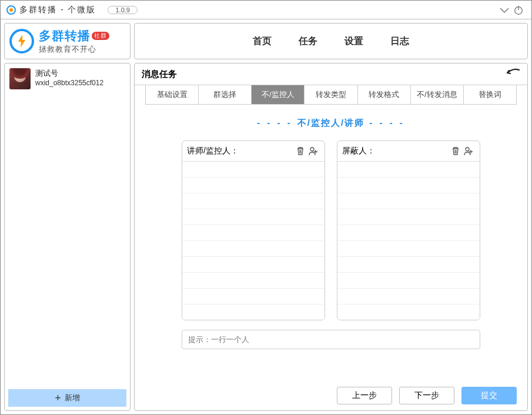 This screenshot has height=415, width=532. What do you see at coordinates (331, 95) in the screenshot?
I see `step-tabs: 基础设置 群选择 不/监控人 转发类型 转发格式 不/转发消息 替换词` at bounding box center [331, 95].